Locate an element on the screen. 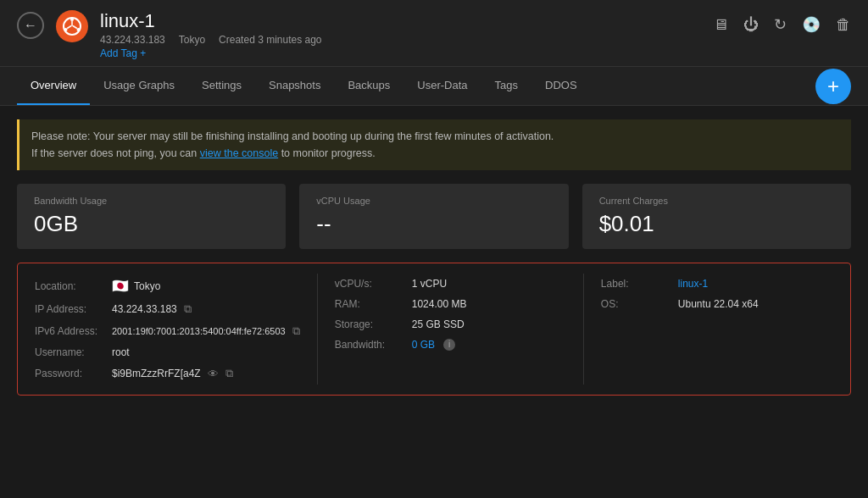 The height and width of the screenshot is (498, 868). ubuntu-logo is located at coordinates (72, 26).